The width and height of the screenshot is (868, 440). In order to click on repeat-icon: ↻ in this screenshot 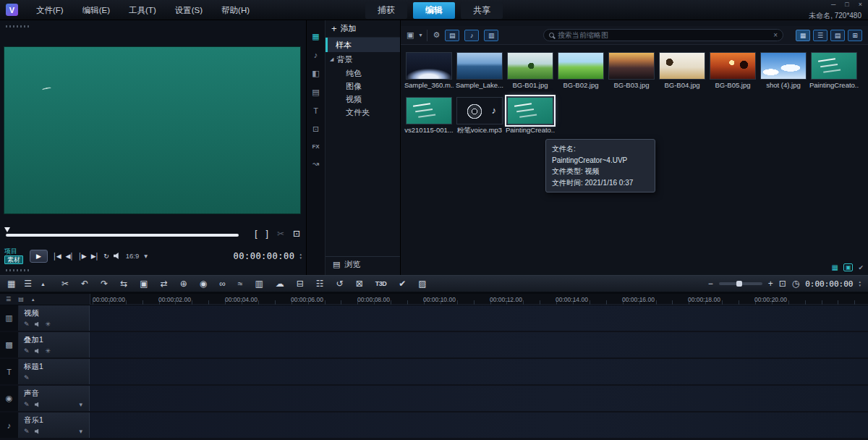, I will do `click(106, 256)`.